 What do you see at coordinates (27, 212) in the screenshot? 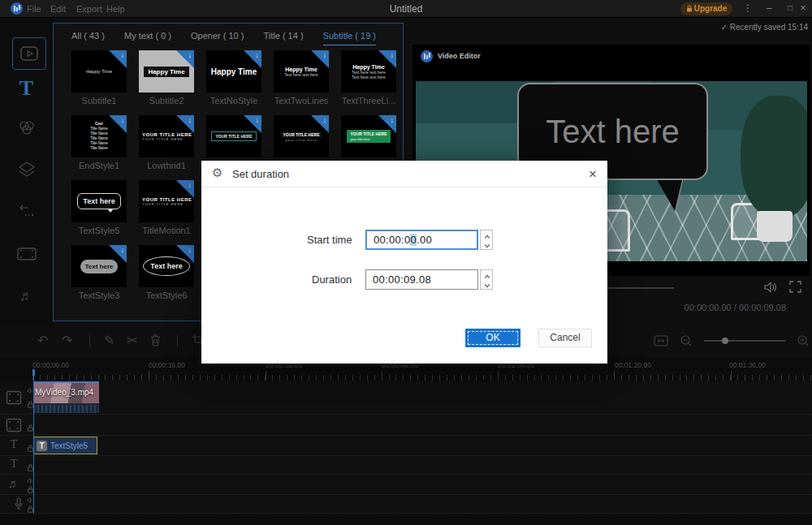
I see `transitions-icon` at bounding box center [27, 212].